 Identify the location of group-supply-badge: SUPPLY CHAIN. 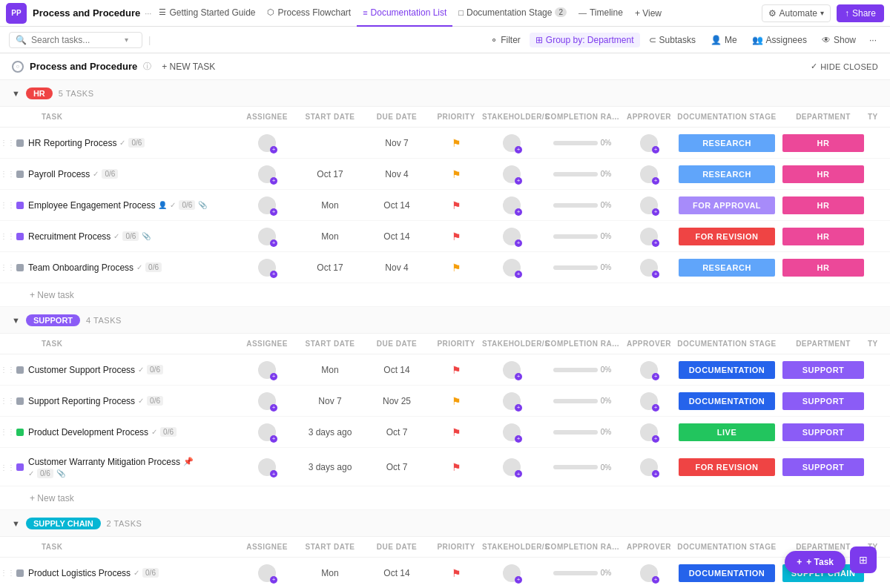
(64, 523).